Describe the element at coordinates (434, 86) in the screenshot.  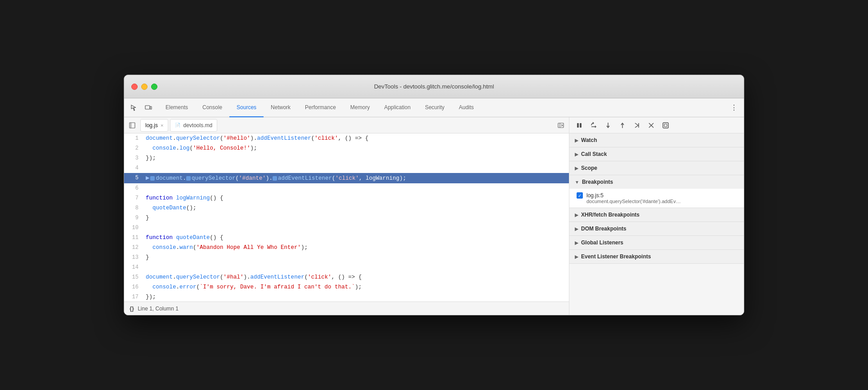
I see `window-title: DevTools - devtools.glitch.me/console/lo…` at that location.